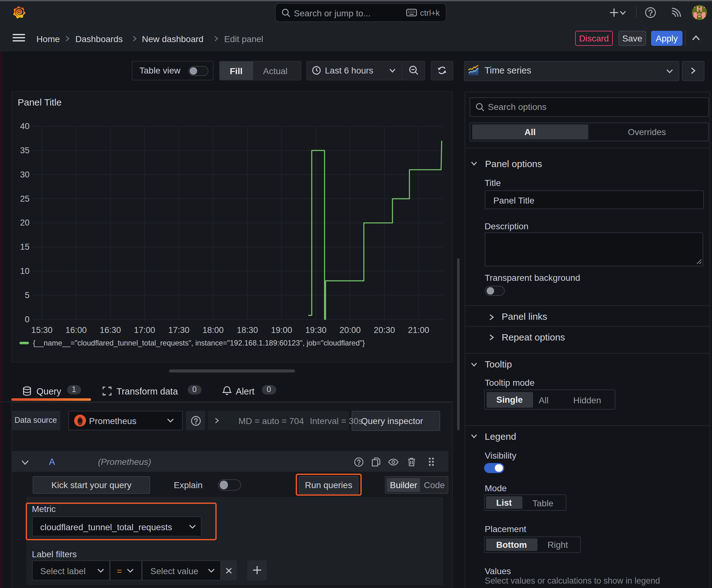 The height and width of the screenshot is (588, 712). I want to click on svg-text: 17:00, so click(145, 330).